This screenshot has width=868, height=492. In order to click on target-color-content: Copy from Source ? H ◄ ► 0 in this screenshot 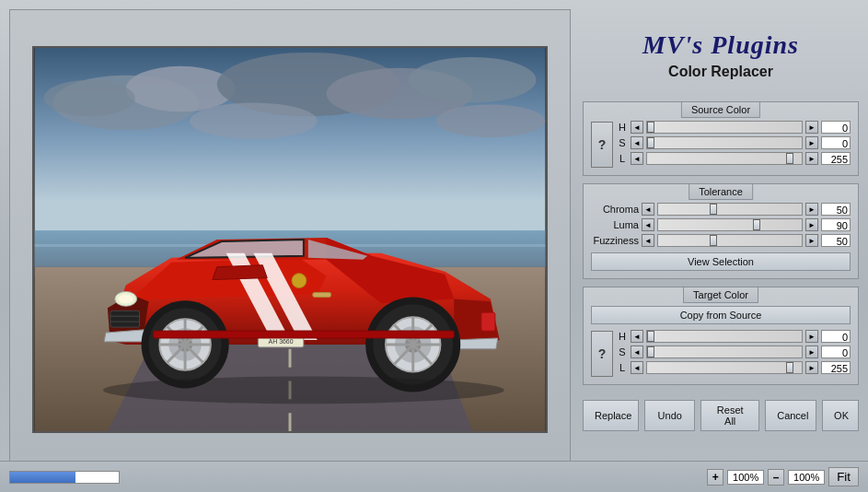, I will do `click(721, 341)`.